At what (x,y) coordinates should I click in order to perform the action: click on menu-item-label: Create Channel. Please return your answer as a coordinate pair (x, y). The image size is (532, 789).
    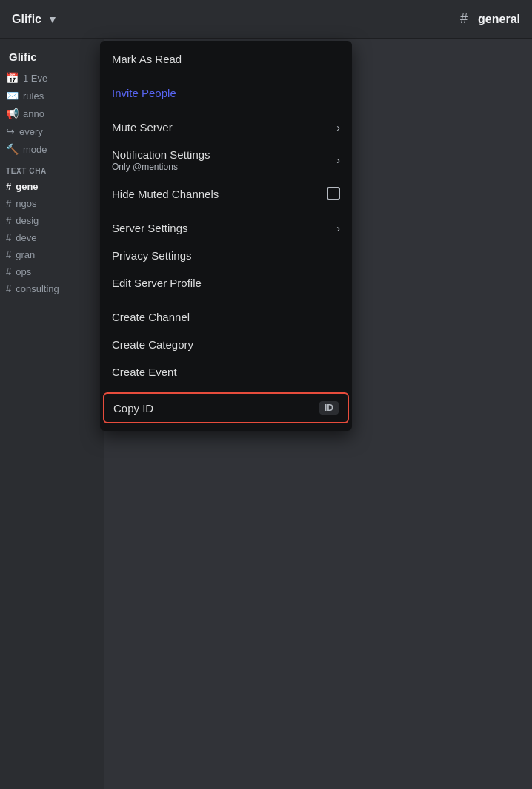
    Looking at the image, I should click on (151, 317).